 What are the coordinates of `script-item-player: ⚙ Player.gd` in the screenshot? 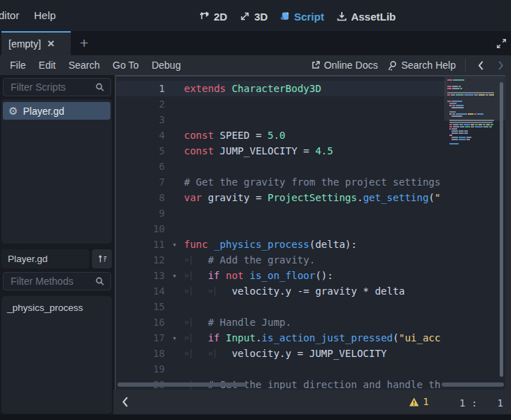 It's located at (57, 110).